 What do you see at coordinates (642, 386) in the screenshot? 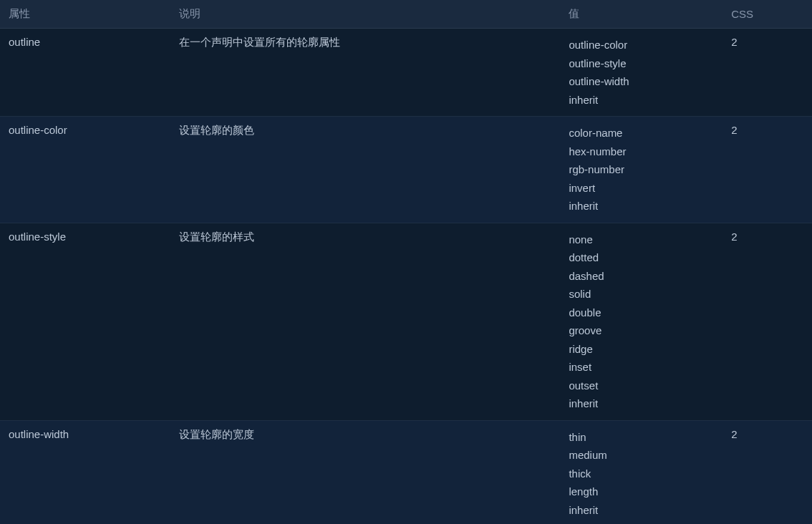
I see `value-item: outset` at bounding box center [642, 386].